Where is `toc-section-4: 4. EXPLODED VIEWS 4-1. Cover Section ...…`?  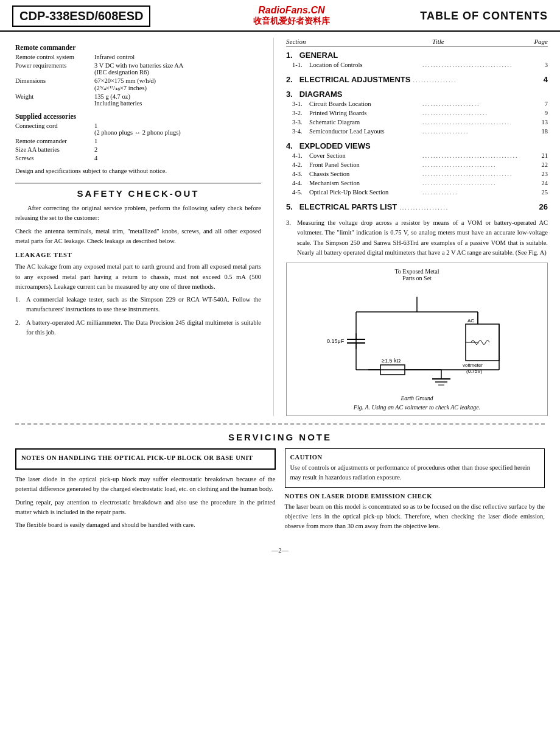
toc-section-4: 4. EXPLODED VIEWS 4-1. Cover Section ...… is located at coordinates (417, 169).